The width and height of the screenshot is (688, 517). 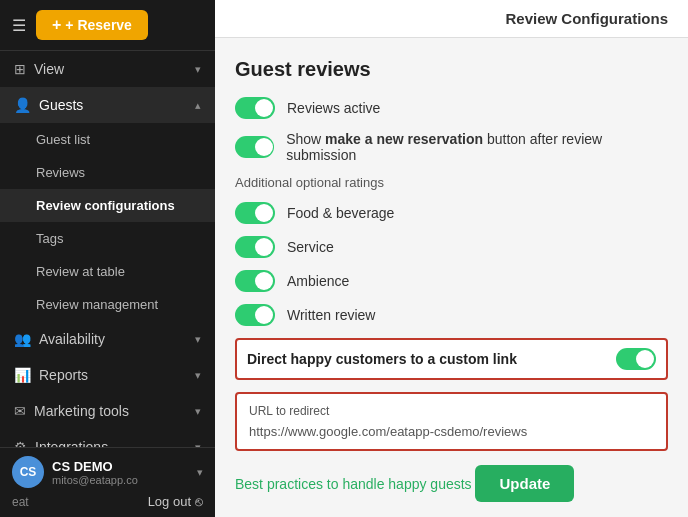 What do you see at coordinates (310, 247) in the screenshot?
I see `service-label: Service` at bounding box center [310, 247].